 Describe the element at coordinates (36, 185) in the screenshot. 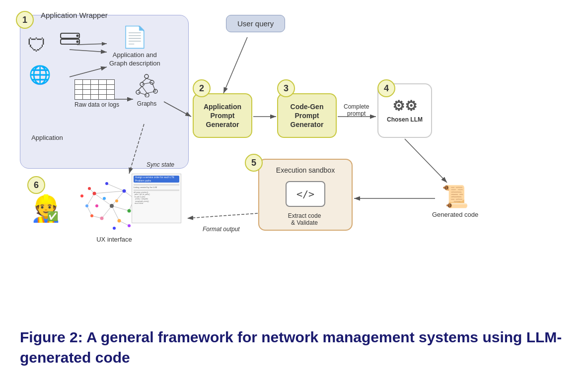

I see `step6-circle: 6` at that location.